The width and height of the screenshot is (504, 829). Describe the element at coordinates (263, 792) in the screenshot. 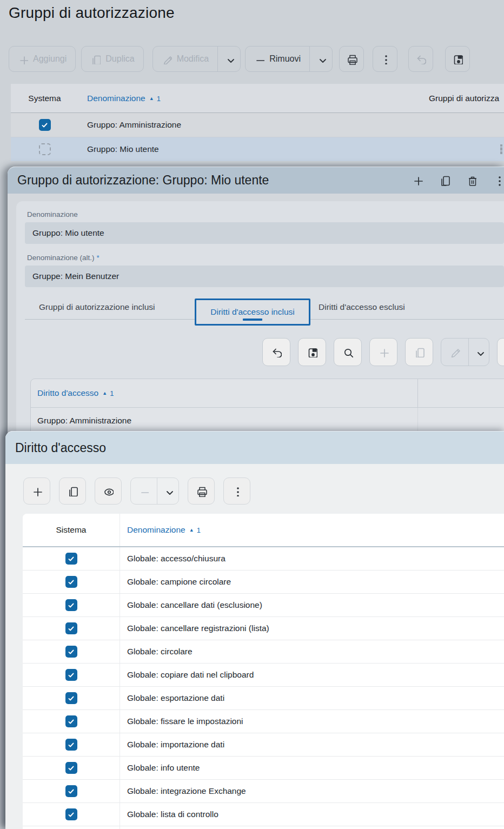

I see `table-row: Globale: integrazione Exchange` at that location.